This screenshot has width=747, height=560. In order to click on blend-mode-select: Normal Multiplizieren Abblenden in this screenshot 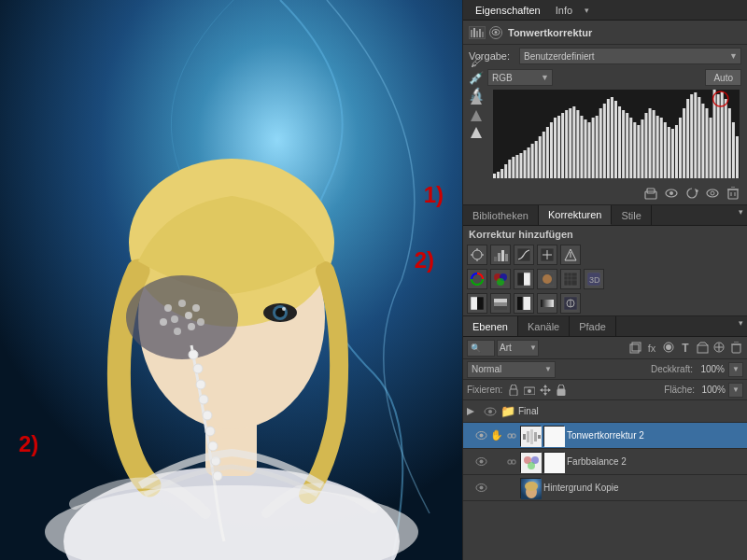, I will do `click(512, 370)`.